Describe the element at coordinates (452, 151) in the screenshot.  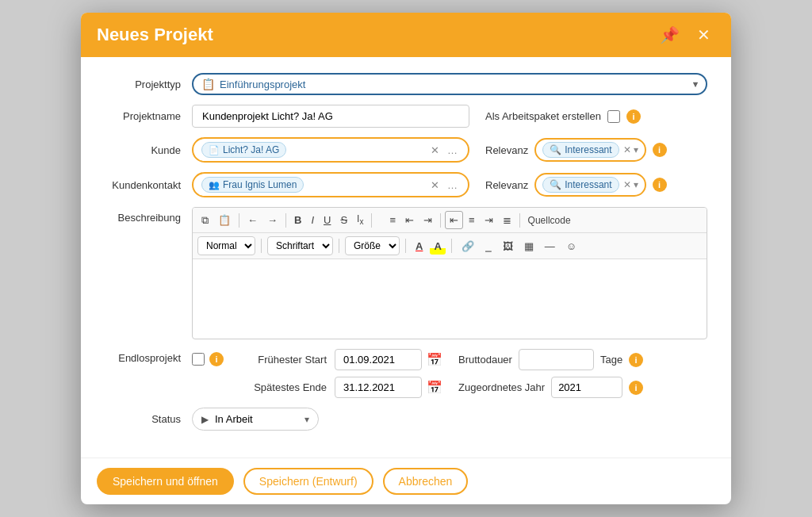
I see `kunde-more-btn: …` at that location.